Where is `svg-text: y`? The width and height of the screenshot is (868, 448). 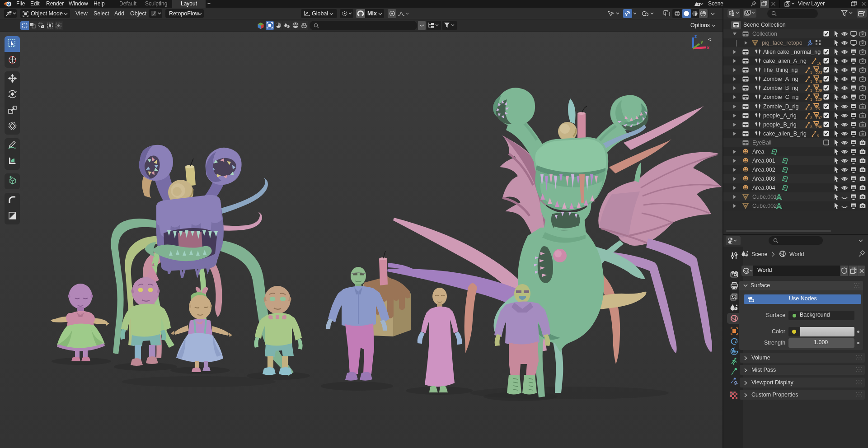 svg-text: y is located at coordinates (702, 42).